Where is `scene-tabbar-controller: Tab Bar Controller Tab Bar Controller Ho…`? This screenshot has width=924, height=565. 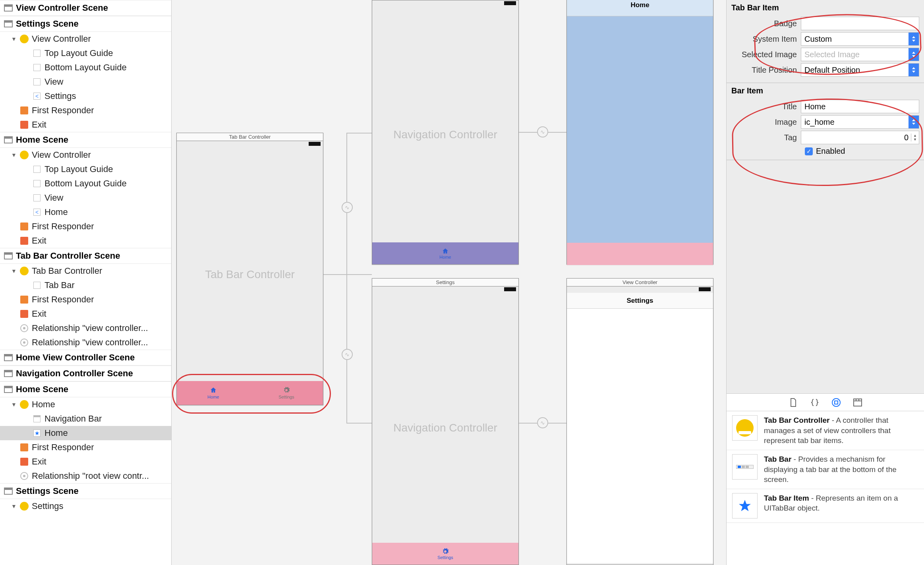 scene-tabbar-controller: Tab Bar Controller Tab Bar Controller Ho… is located at coordinates (250, 269).